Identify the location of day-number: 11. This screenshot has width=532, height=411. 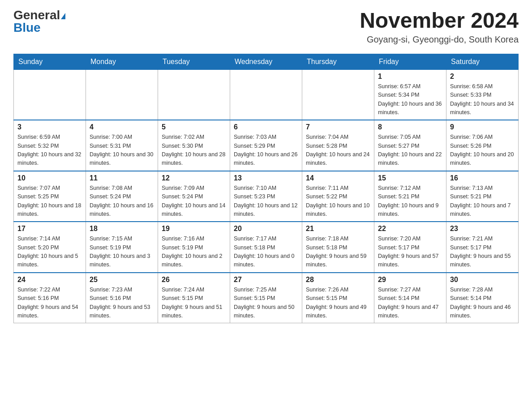
(122, 178).